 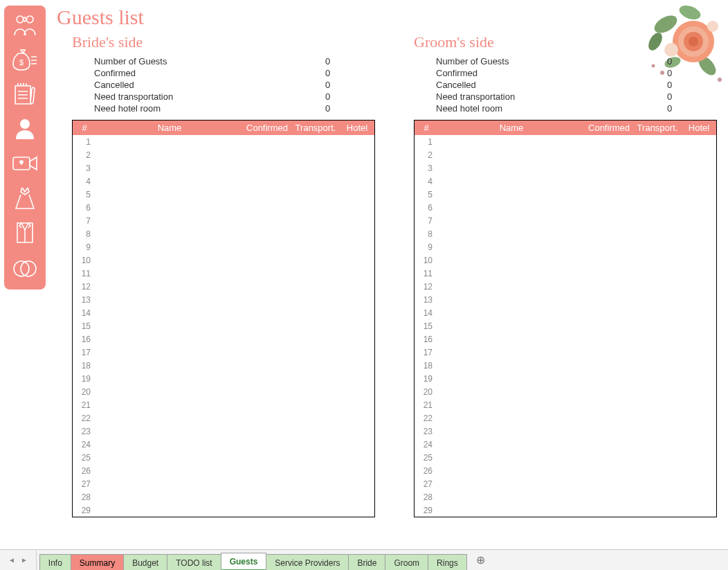 What do you see at coordinates (565, 510) in the screenshot?
I see `table-row: 29` at bounding box center [565, 510].